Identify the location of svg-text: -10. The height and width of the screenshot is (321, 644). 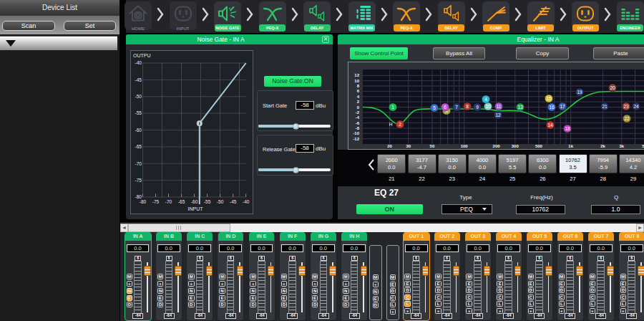
(356, 133).